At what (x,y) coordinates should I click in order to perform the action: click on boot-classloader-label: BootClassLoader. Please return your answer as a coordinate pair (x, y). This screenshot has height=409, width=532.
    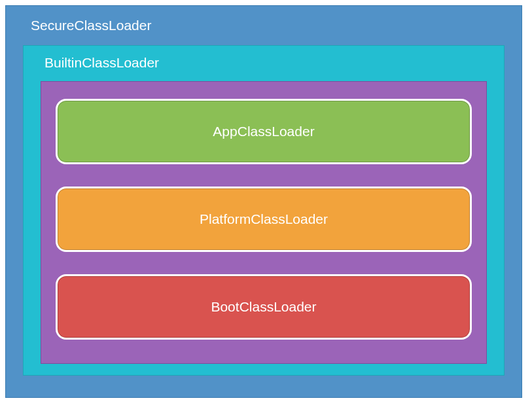
    Looking at the image, I should click on (263, 307).